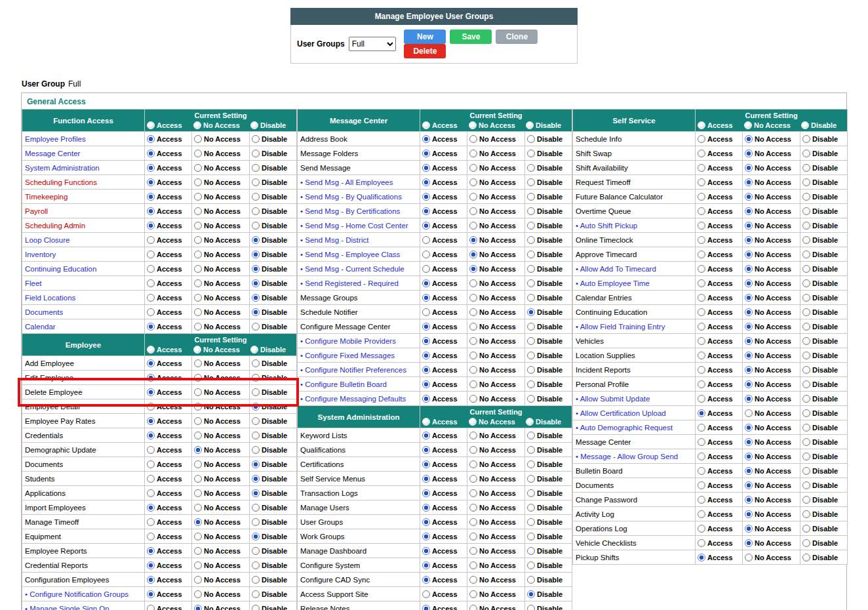  What do you see at coordinates (84, 211) in the screenshot?
I see `perm-label: Payroll` at bounding box center [84, 211].